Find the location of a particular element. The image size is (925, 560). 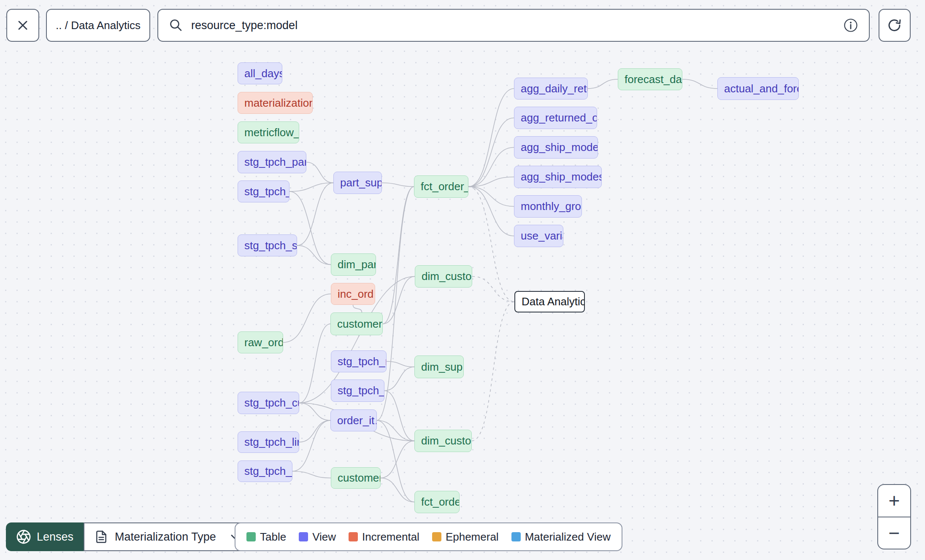

graph-node-customer_a: customer… is located at coordinates (357, 324).